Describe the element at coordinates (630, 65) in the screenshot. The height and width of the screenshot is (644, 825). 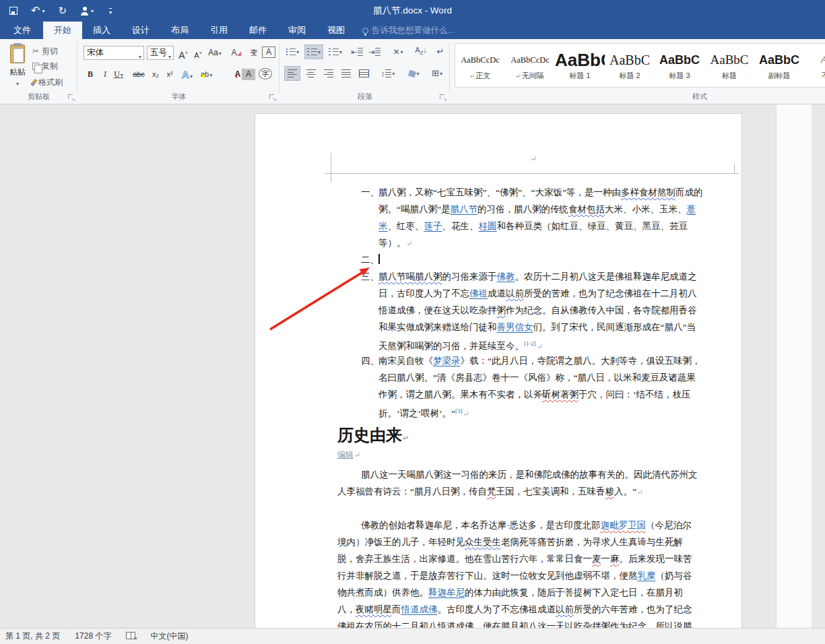
I see `style-card-标题 2: AaBbC标题 2` at that location.